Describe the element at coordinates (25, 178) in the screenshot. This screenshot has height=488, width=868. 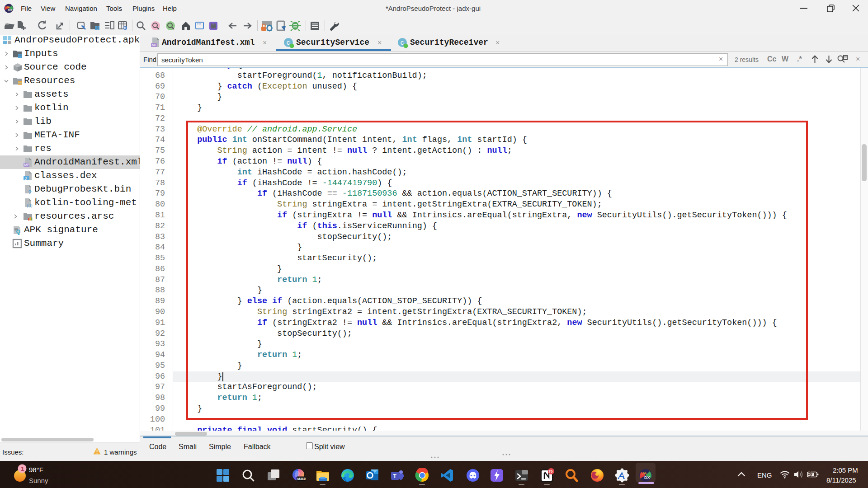
I see `svg-text: J` at that location.